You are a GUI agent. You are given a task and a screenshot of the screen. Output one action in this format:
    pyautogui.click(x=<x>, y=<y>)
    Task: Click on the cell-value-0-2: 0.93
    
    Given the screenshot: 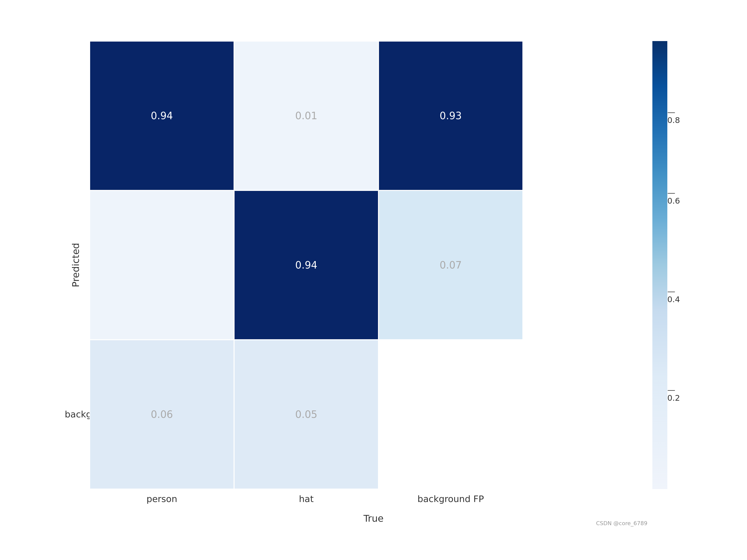 What is the action you would take?
    pyautogui.click(x=450, y=116)
    